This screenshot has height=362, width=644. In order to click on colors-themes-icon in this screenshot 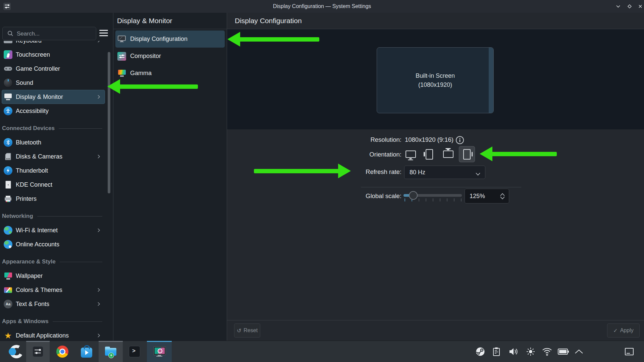, I will do `click(8, 290)`.